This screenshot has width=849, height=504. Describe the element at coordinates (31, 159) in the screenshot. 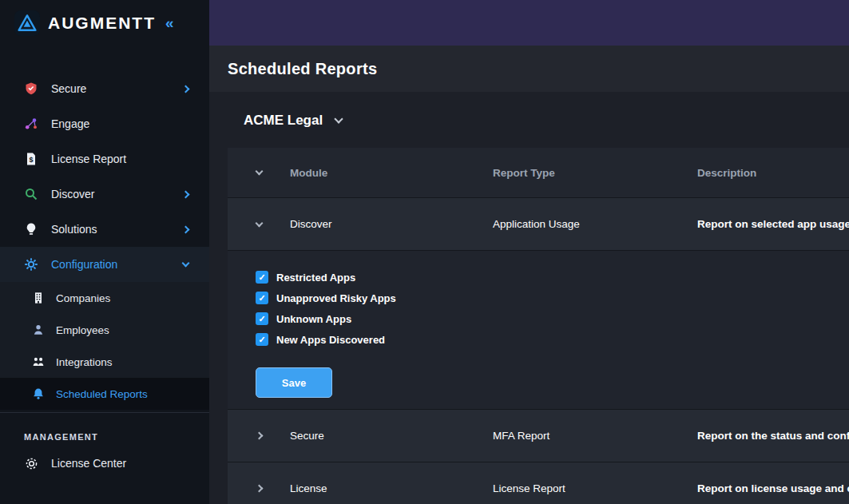

I see `document-dollar-icon: $` at that location.